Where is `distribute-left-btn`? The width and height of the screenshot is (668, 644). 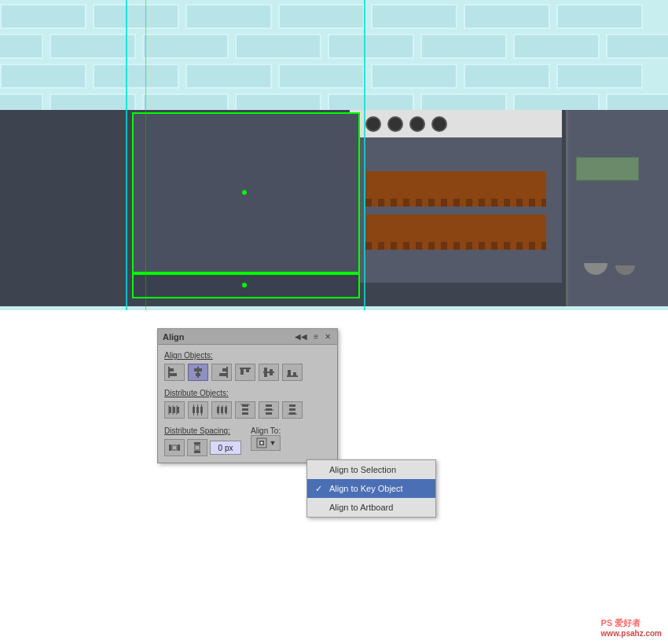
distribute-left-btn is located at coordinates (174, 410).